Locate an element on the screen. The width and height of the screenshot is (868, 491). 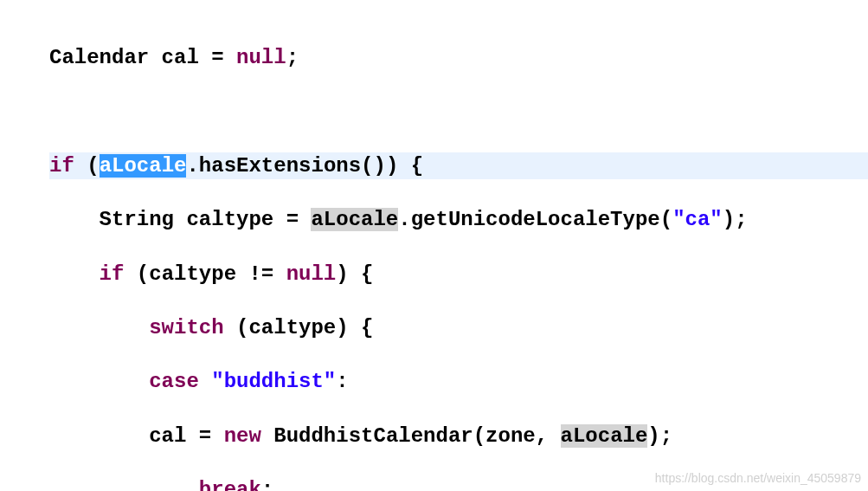
code-line: Calendar cal = null; is located at coordinates (459, 57).